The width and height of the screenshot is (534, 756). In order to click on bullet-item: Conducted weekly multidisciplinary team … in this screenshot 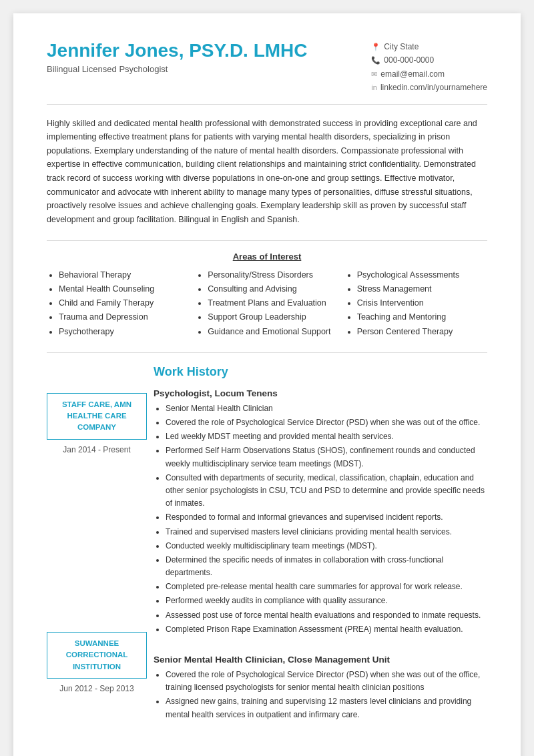, I will do `click(326, 546)`.